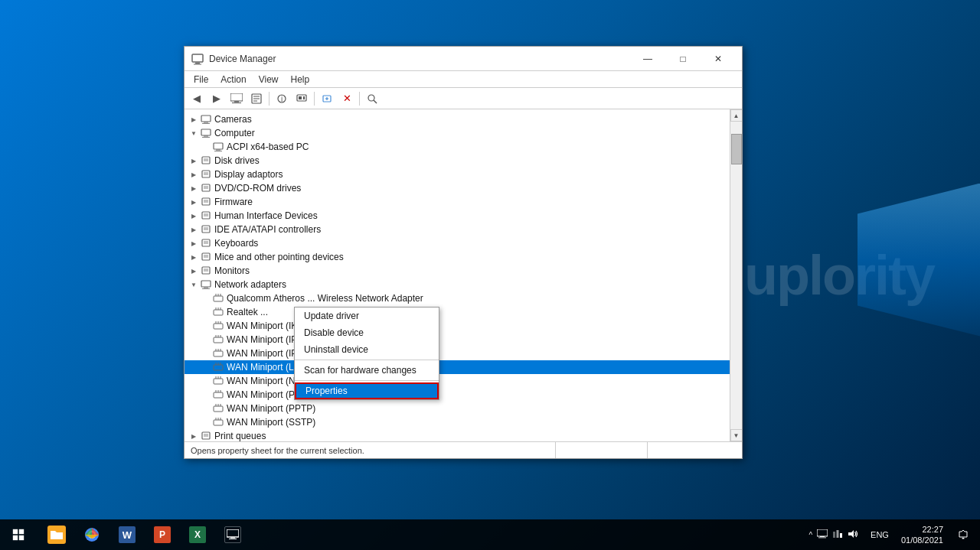 This screenshot has width=980, height=550. What do you see at coordinates (457, 257) in the screenshot?
I see `tree-item: ▶Mice and other pointing devices` at bounding box center [457, 257].